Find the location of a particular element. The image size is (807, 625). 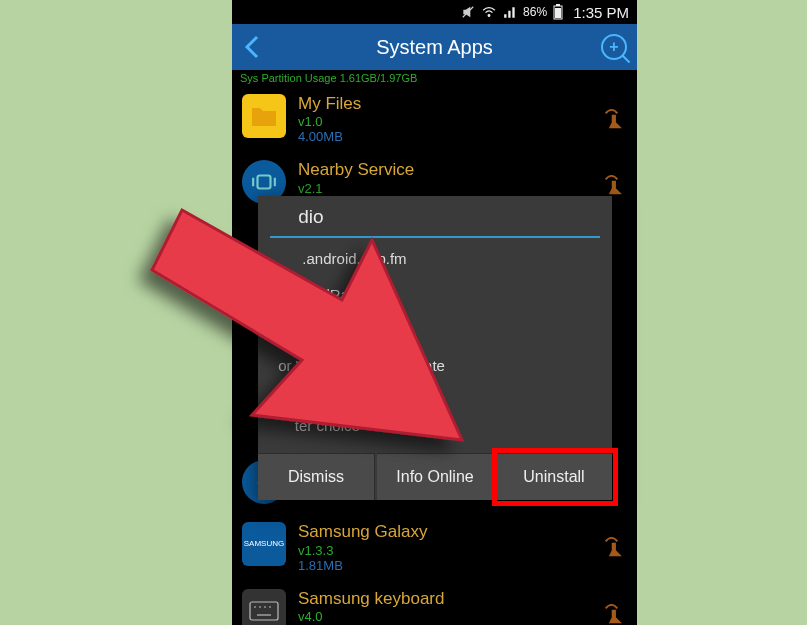

status-bar: 86% 1:35 PM is located at coordinates (434, 12).